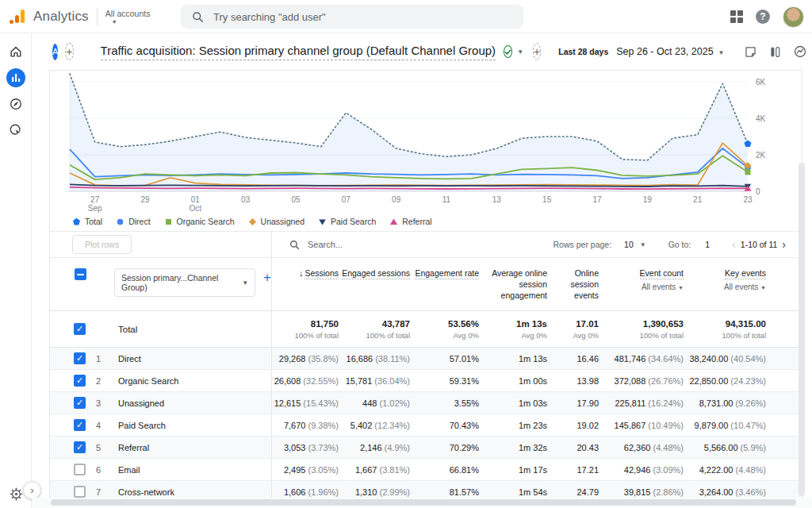  Describe the element at coordinates (638, 470) in the screenshot. I see `cell-value: 42,946` at that location.